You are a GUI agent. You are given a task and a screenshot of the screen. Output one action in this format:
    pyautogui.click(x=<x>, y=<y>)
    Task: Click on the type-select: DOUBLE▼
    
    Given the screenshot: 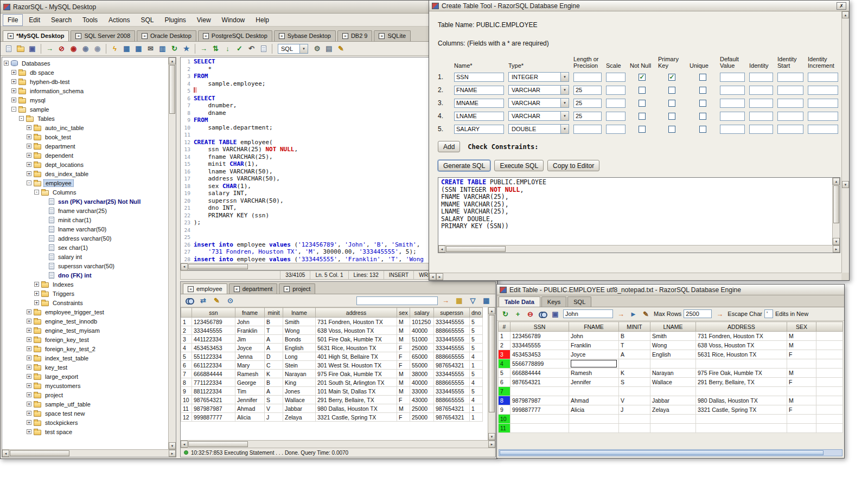 What is the action you would take?
    pyautogui.click(x=539, y=129)
    